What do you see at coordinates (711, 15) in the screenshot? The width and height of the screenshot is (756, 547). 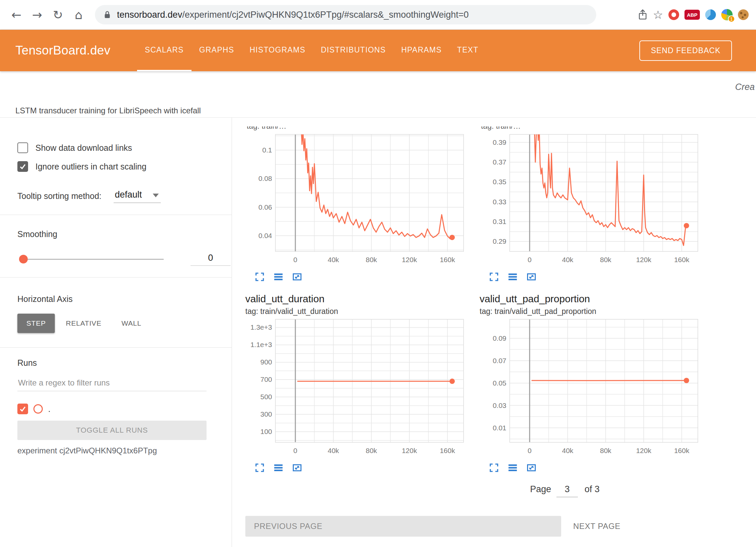 I see `extension-icon` at bounding box center [711, 15].